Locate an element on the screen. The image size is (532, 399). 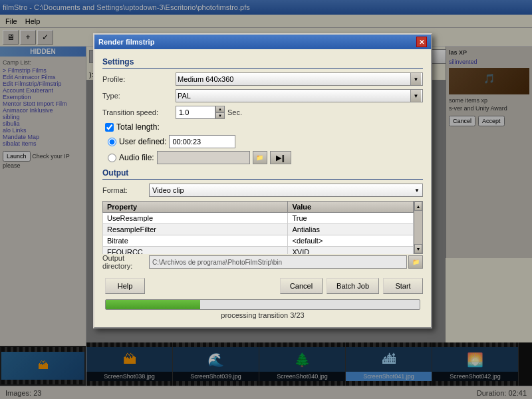
audio-file-row: Audio file: 📁 ▶‖ is located at coordinates (263, 158).